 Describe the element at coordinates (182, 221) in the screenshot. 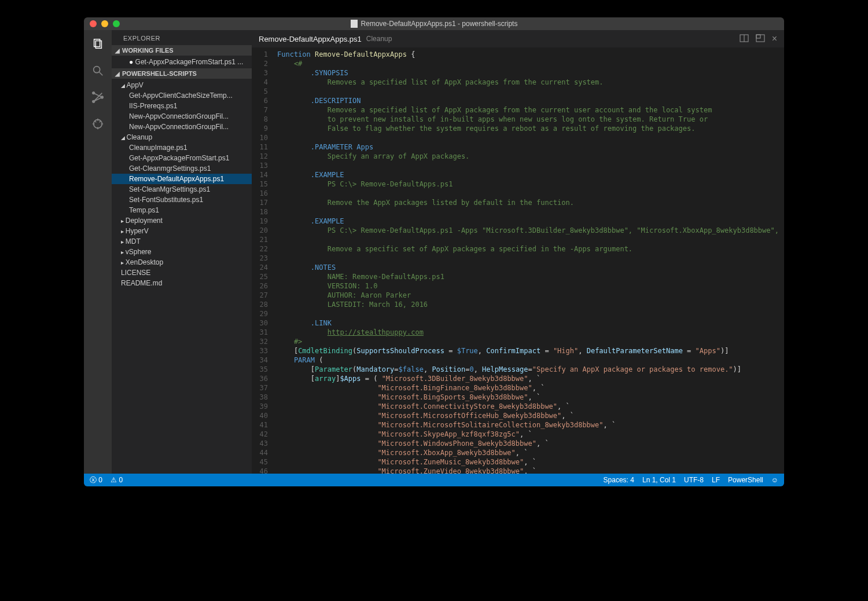

I see `folder-item: Deployment` at that location.